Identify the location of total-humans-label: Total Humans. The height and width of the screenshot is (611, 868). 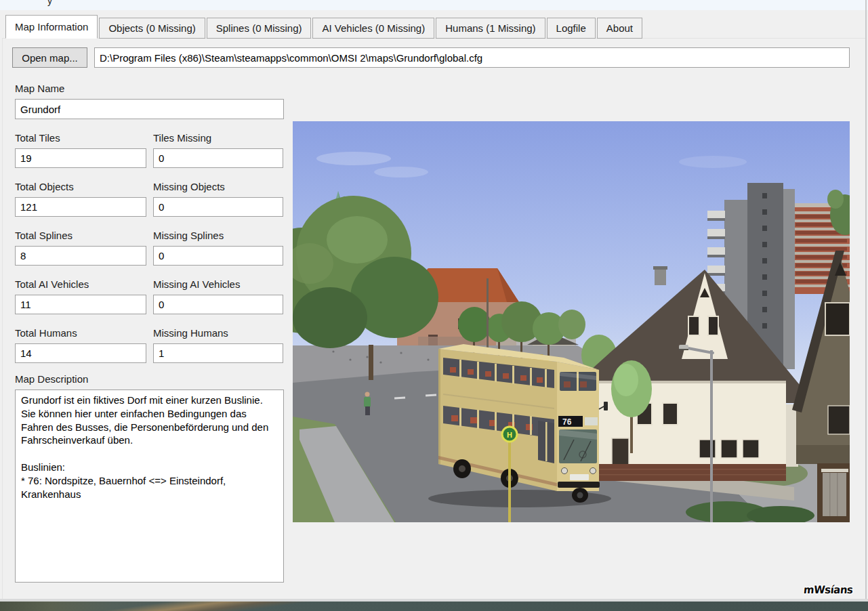
(46, 333).